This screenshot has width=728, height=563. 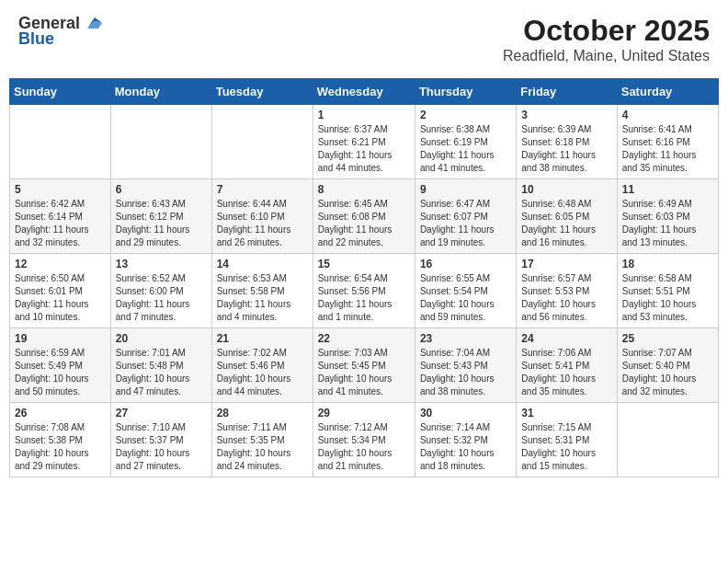 I want to click on day-info: Sunrise: 7:11 AM Sunset: 5:35 PM Dayligh…, so click(x=263, y=447).